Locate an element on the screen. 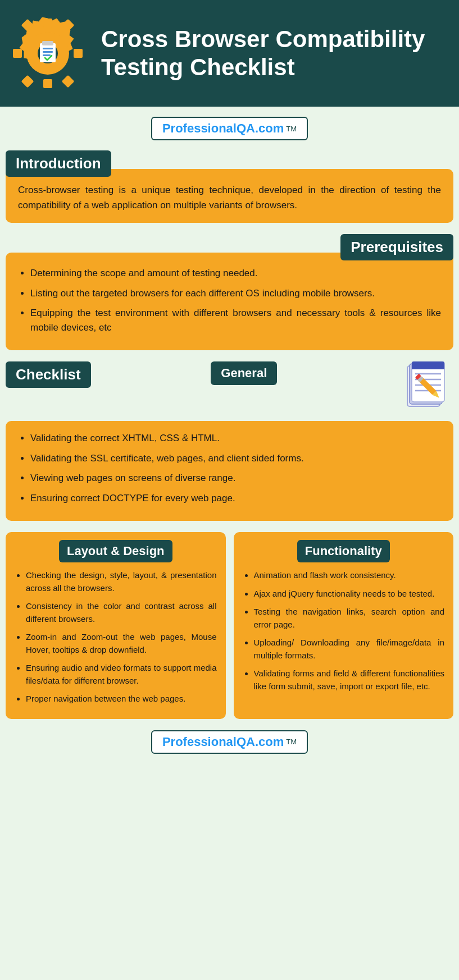 The image size is (459, 980). logo-professional: Professional is located at coordinates (199, 128).